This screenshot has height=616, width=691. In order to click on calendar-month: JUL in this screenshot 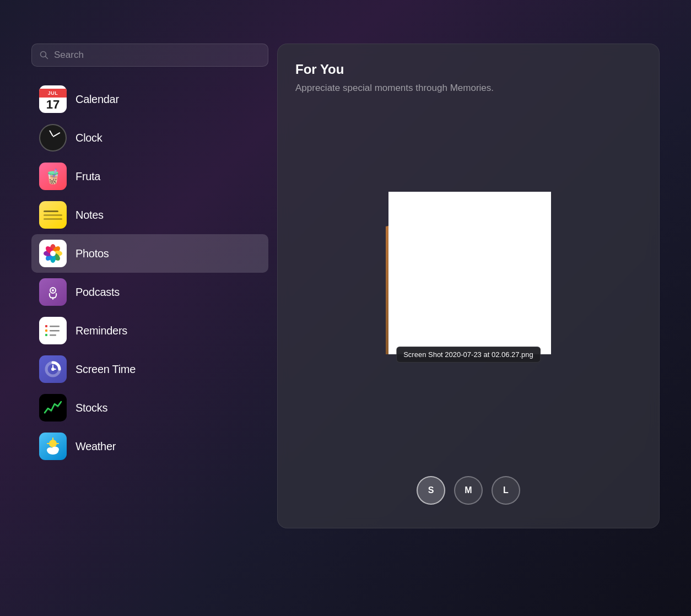, I will do `click(53, 93)`.